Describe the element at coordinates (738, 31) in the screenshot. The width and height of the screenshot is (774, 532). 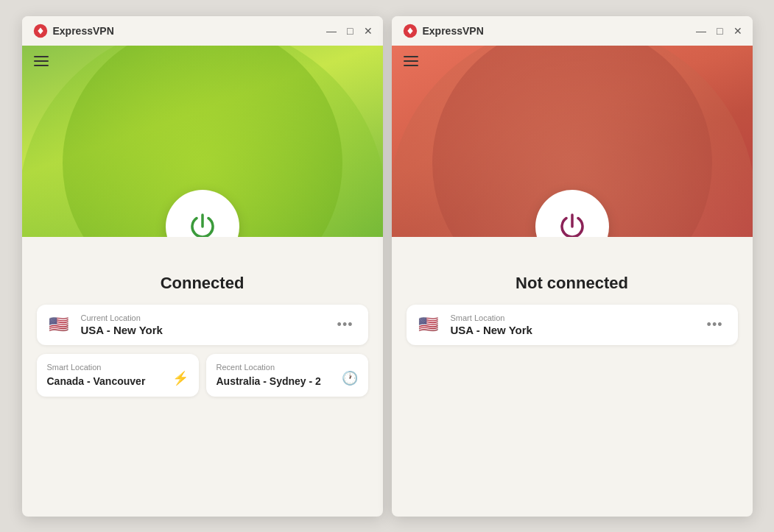
I see `close-button-2: ✕` at that location.